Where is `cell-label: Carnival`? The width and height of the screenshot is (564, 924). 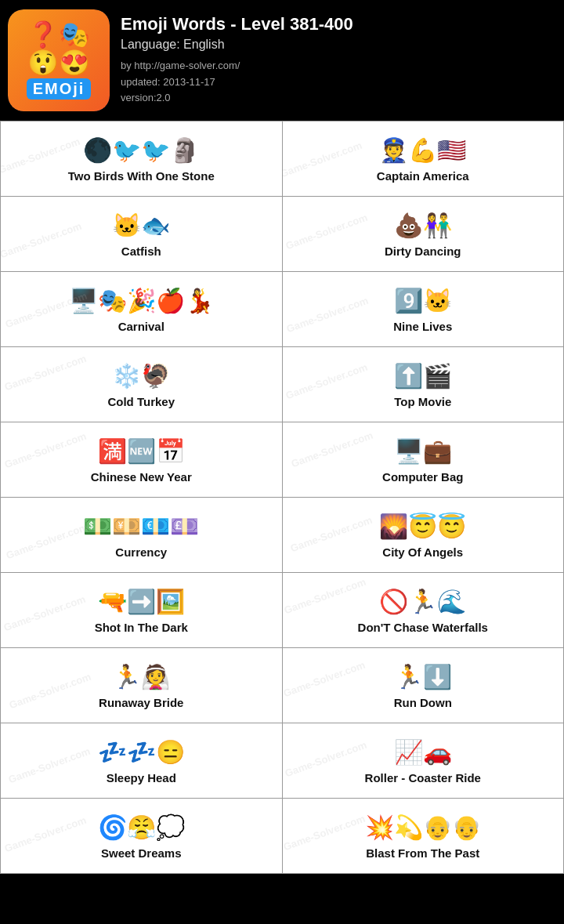
cell-label: Carnival is located at coordinates (141, 326).